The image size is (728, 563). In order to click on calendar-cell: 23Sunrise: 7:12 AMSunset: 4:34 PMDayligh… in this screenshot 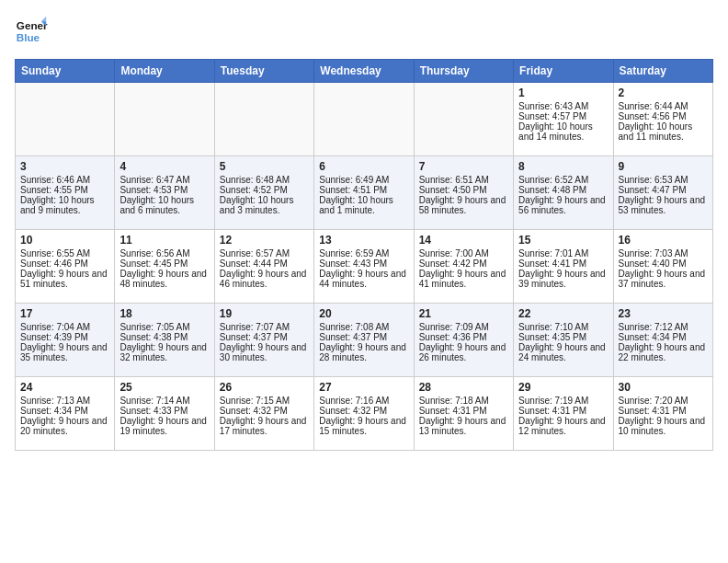, I will do `click(663, 340)`.